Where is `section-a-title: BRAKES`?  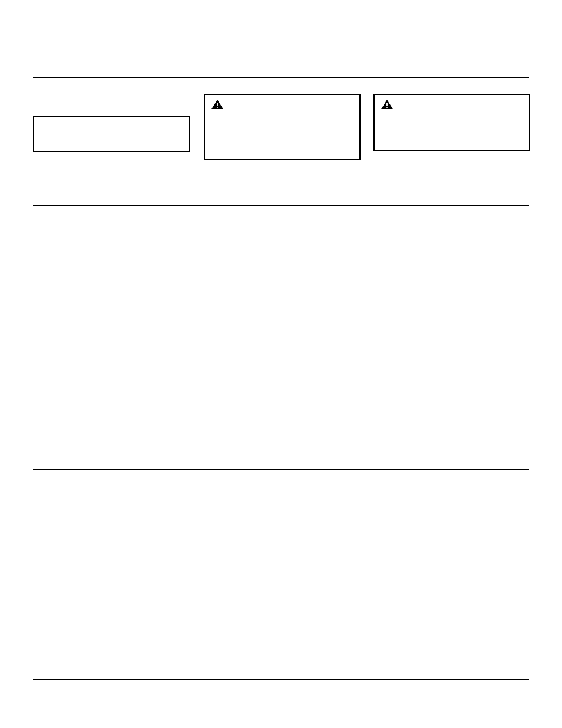
section-a-title: BRAKES is located at coordinates (51, 100).